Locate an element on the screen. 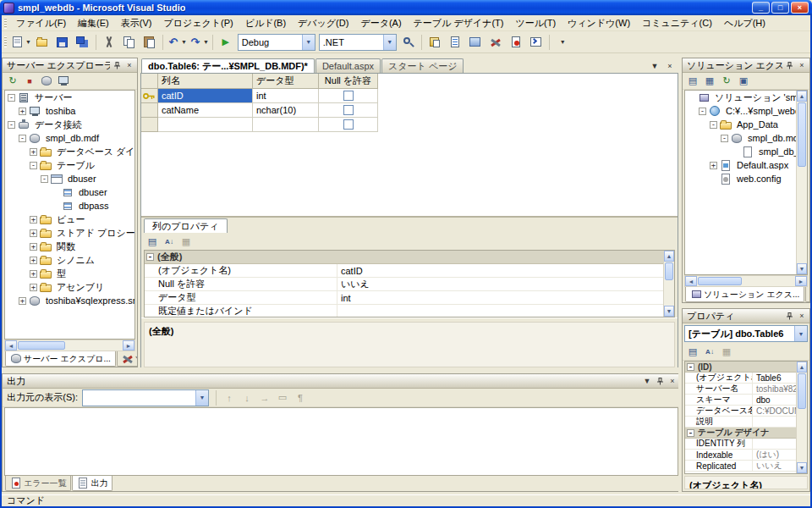  tree-item: dbuser is located at coordinates (69, 192).